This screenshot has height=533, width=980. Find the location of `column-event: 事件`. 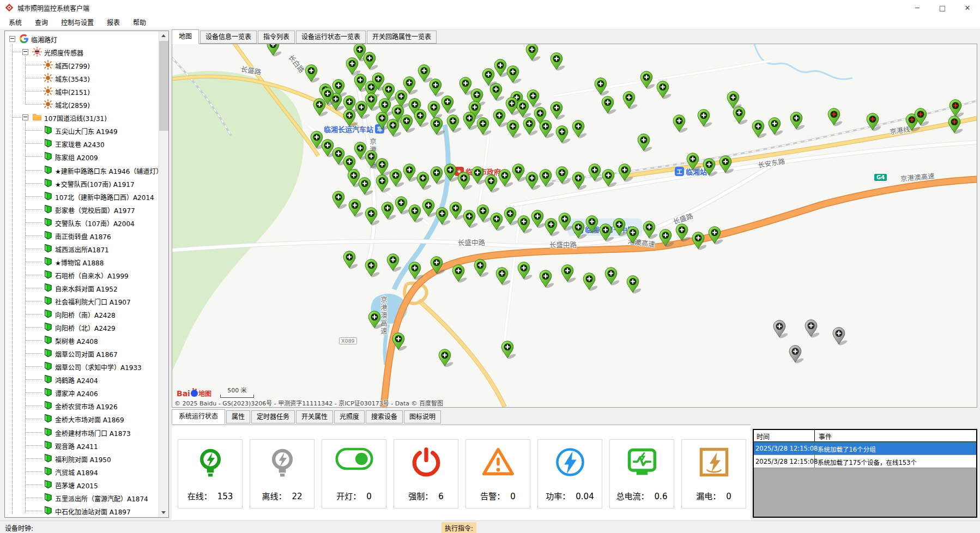

column-event: 事件 is located at coordinates (896, 436).